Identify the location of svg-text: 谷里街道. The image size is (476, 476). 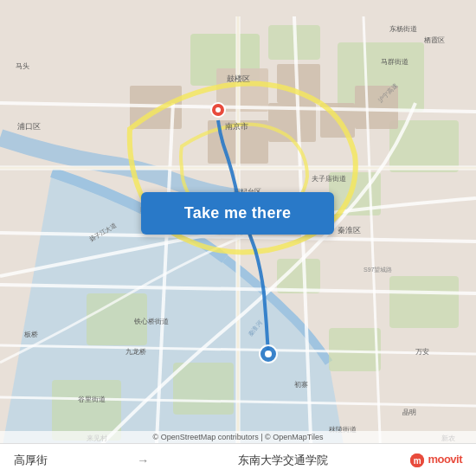
(92, 400).